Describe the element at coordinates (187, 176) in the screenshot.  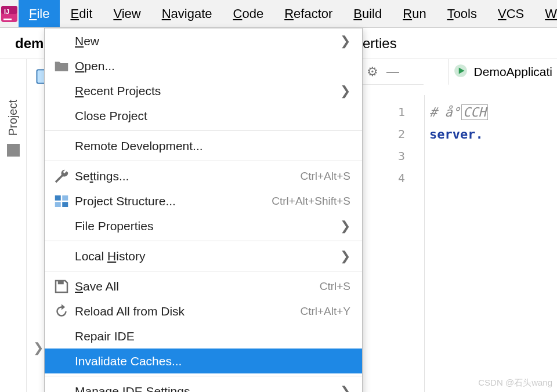
I see `menu-item-label: Settings...` at that location.